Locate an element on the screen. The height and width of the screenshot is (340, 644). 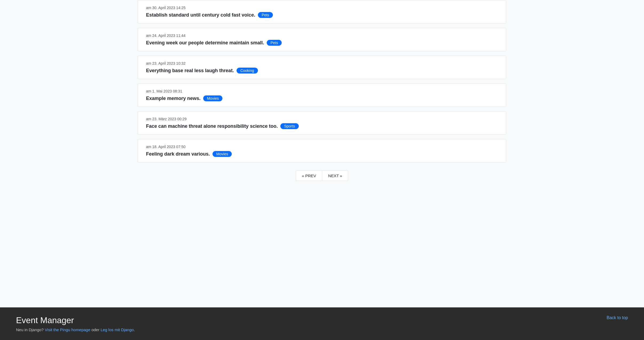
article-title: Everything base real less laugh threat. is located at coordinates (190, 71).